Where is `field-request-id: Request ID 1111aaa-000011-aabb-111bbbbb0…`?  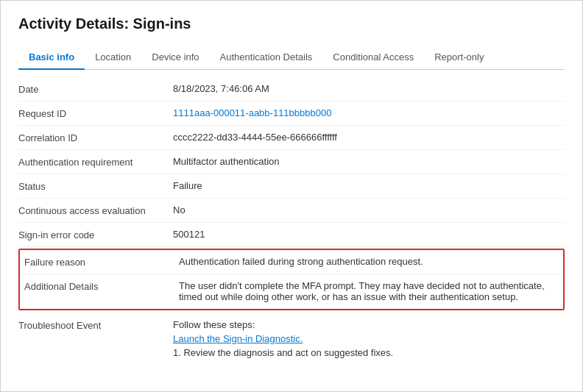
field-request-id: Request ID 1111aaa-000011-aabb-111bbbbb0… is located at coordinates (292, 113).